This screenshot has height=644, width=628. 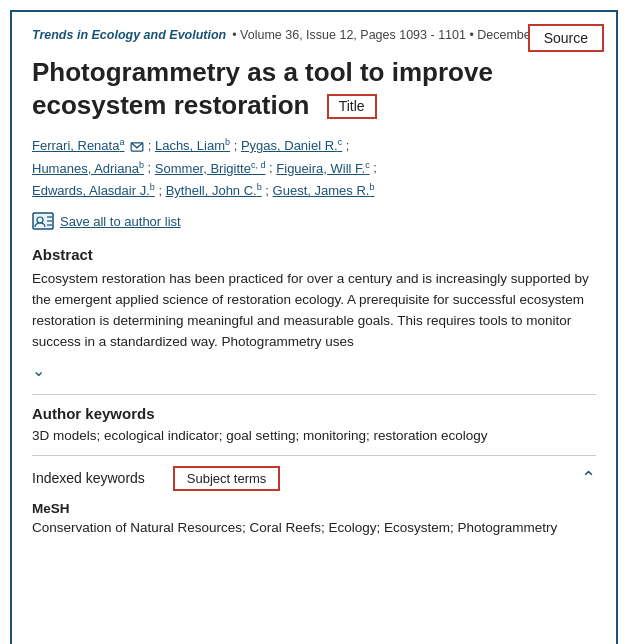 I want to click on expand-arrow-icon: ⌄, so click(x=314, y=370).